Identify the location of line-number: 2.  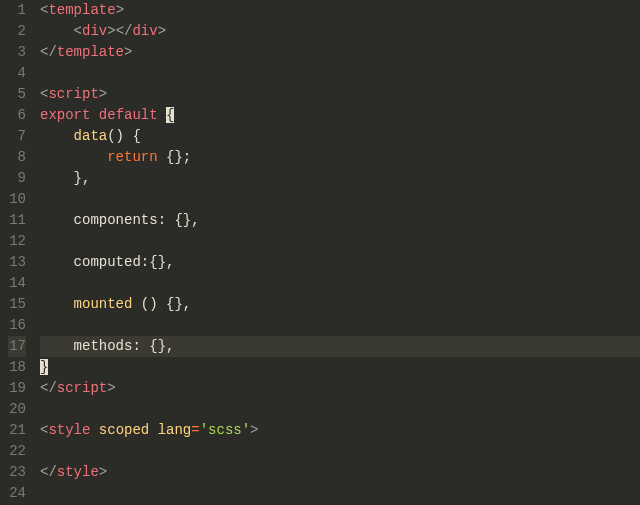
(17, 32).